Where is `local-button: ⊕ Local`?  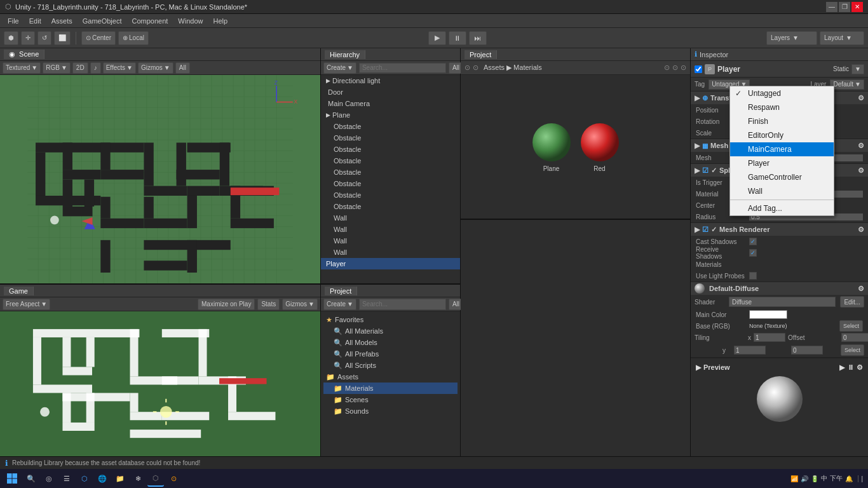 local-button: ⊕ Local is located at coordinates (133, 38).